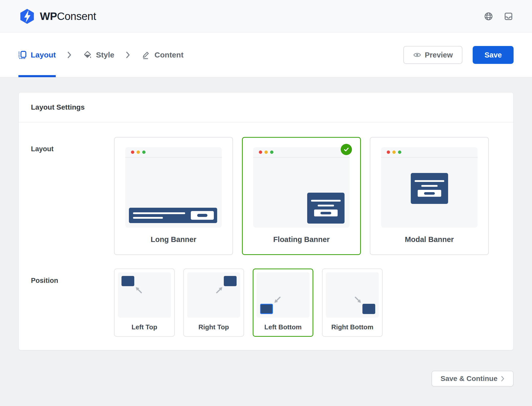 The height and width of the screenshot is (406, 532). What do you see at coordinates (146, 55) in the screenshot?
I see `content-tab-icon` at bounding box center [146, 55].